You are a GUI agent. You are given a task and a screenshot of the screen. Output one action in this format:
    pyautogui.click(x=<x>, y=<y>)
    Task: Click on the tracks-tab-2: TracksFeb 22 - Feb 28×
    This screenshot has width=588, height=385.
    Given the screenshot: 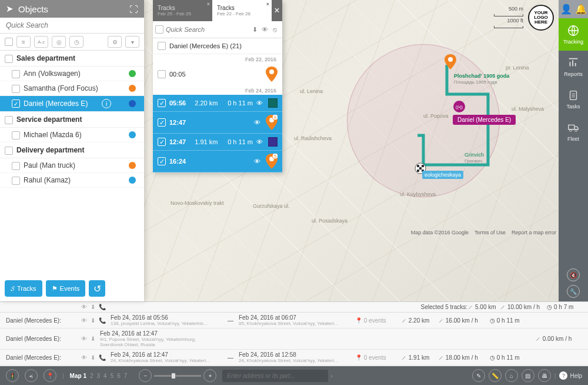 What is the action you would take?
    pyautogui.click(x=242, y=11)
    